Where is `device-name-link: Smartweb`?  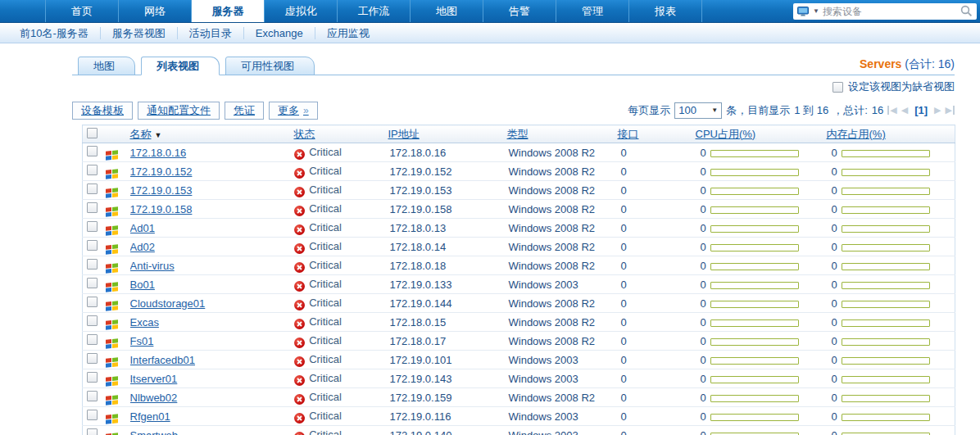 device-name-link: Smartweb is located at coordinates (154, 433).